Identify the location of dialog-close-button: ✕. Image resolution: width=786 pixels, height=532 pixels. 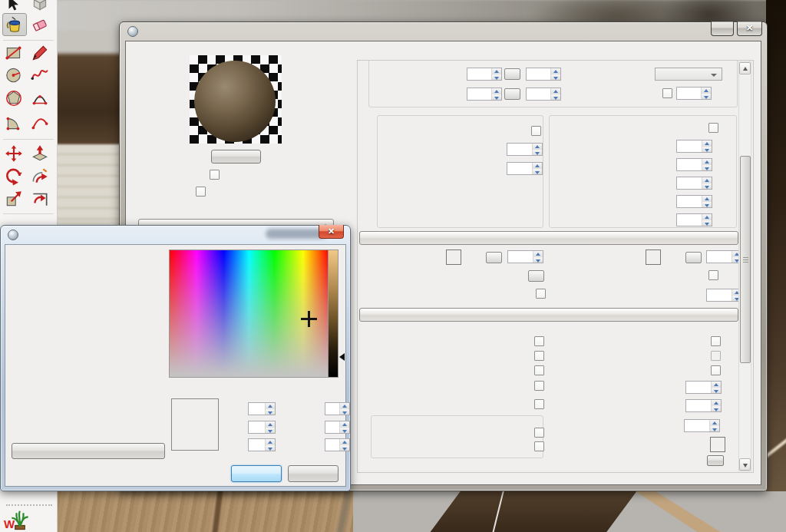
(332, 232).